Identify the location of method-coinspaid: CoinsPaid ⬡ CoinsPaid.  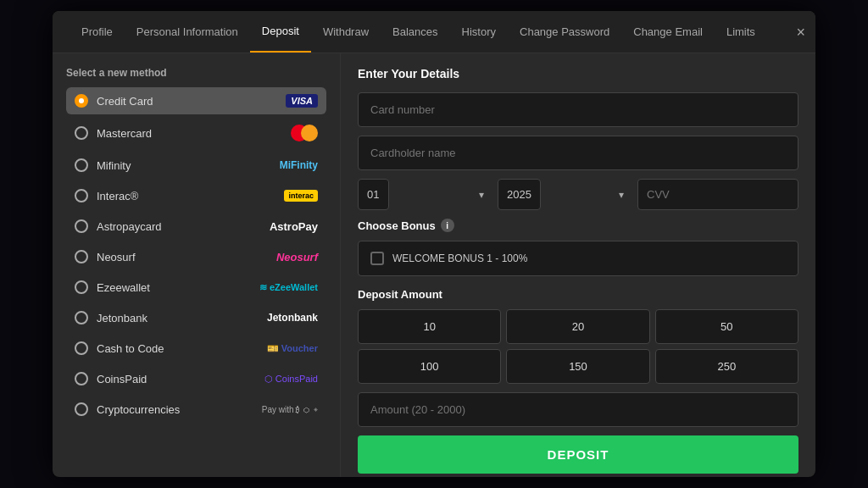
(197, 379).